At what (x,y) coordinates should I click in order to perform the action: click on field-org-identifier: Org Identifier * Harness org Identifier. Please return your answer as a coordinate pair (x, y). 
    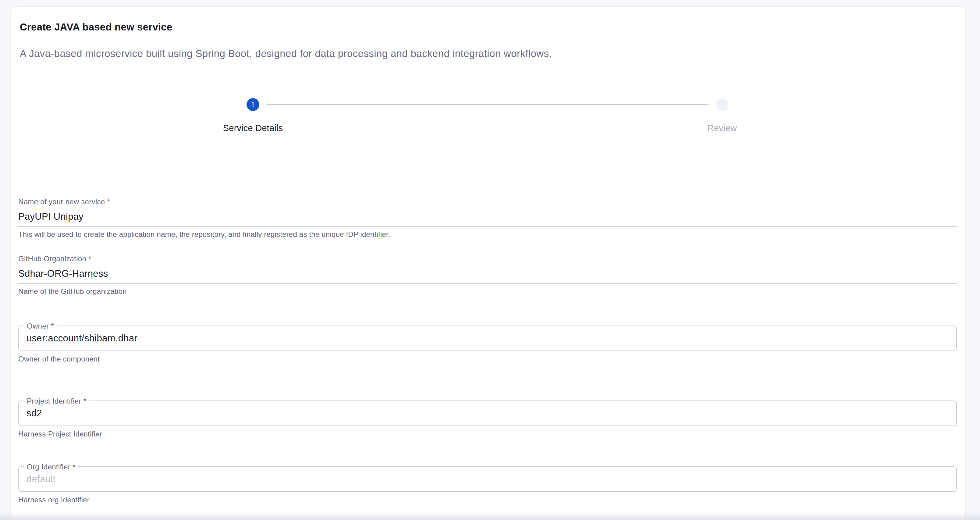
    Looking at the image, I should click on (488, 485).